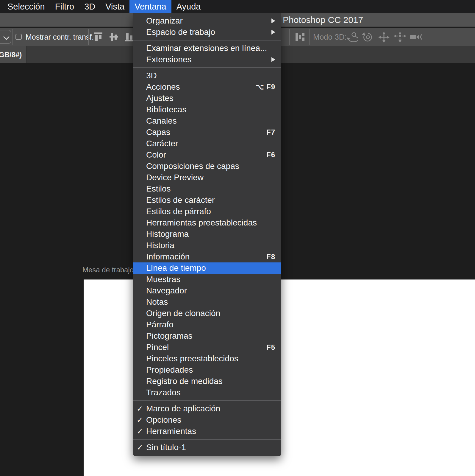  I want to click on menu-item-label: Composiciones de capas, so click(193, 166).